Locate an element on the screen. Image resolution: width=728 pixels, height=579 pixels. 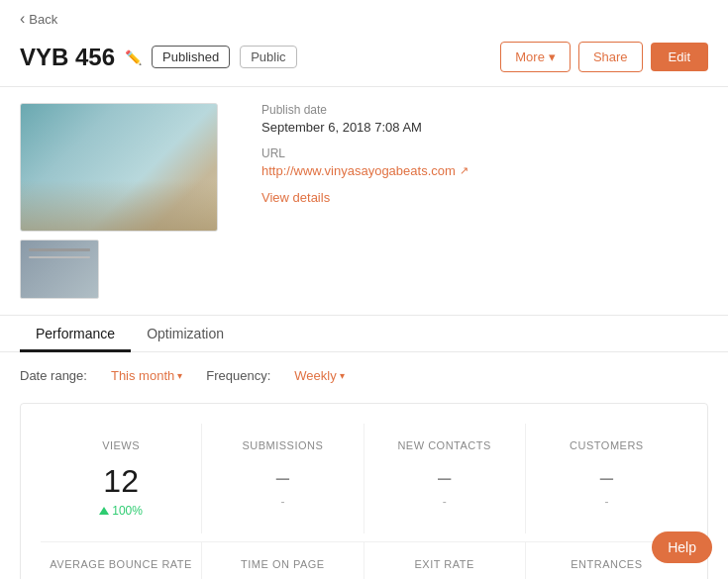
stat-submissions: SUBMISSIONS – - is located at coordinates (283, 479).